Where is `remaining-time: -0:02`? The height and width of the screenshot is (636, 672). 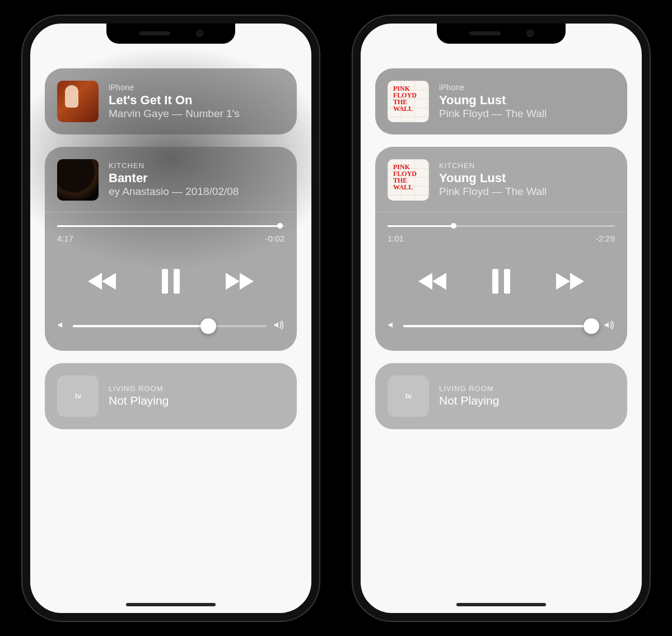 remaining-time: -0:02 is located at coordinates (275, 239).